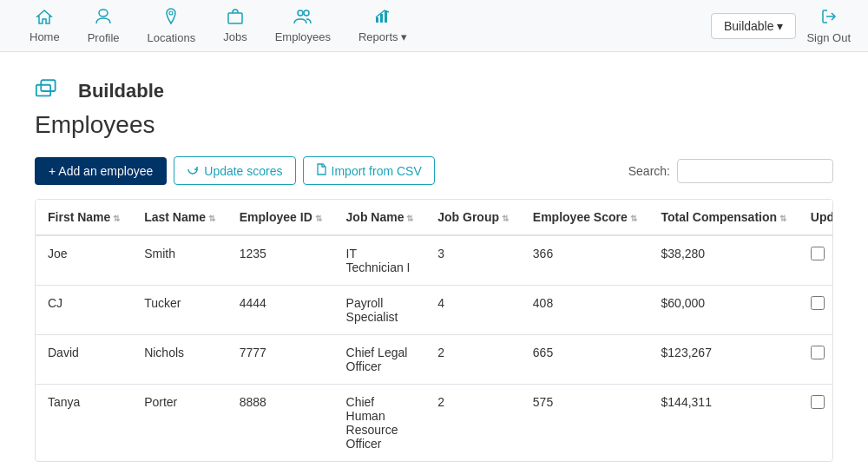  Describe the element at coordinates (383, 19) in the screenshot. I see `reports-icon` at that location.